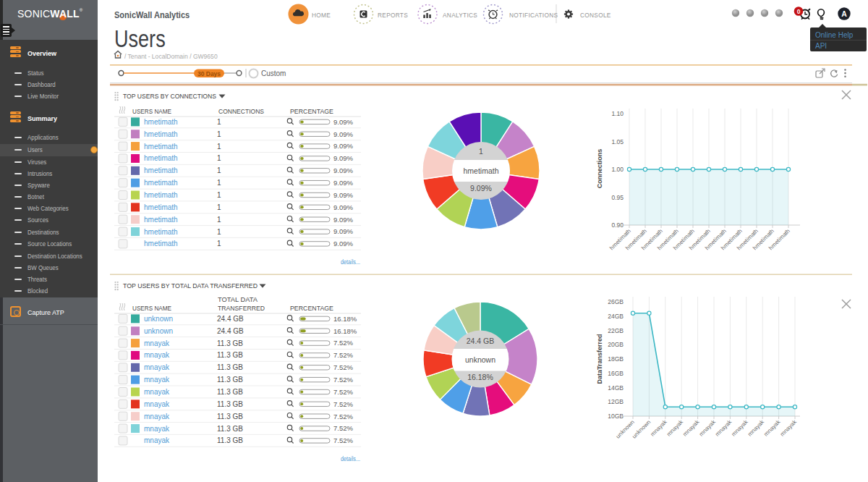  What do you see at coordinates (242, 308) in the screenshot?
I see `svg-text: TRANSFERRED` at bounding box center [242, 308].